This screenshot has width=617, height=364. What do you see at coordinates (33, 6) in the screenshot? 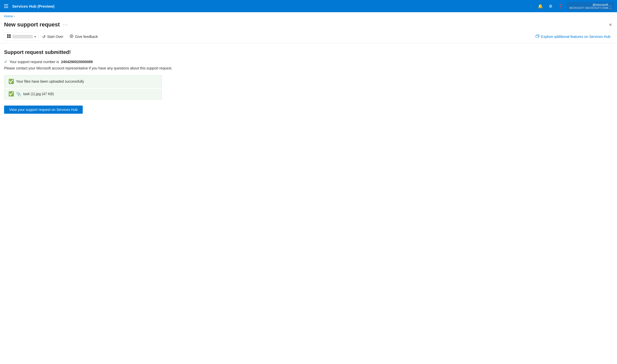
I see `app-title: Services Hub (Preview)` at bounding box center [33, 6].